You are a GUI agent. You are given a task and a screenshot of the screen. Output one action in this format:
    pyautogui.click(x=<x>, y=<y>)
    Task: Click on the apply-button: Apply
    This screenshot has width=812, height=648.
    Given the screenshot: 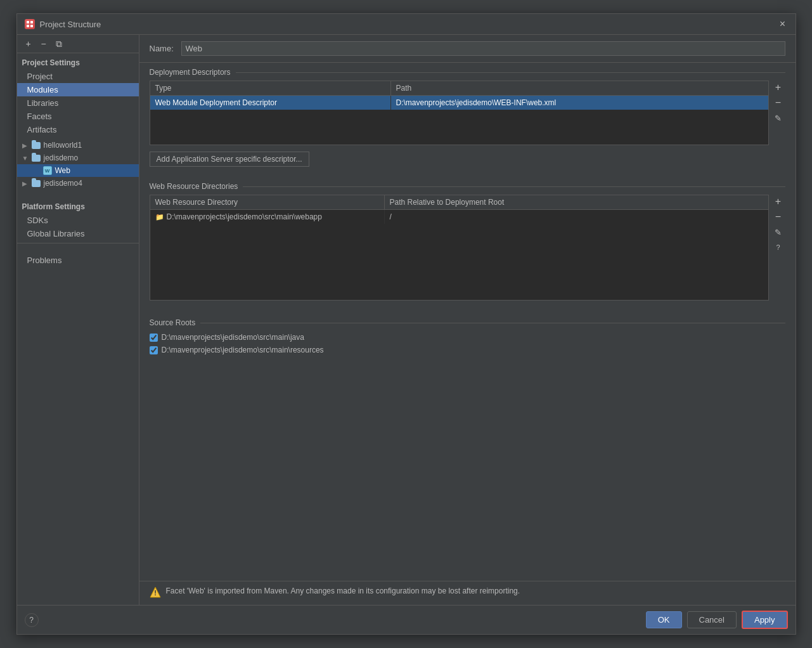 What is the action you would take?
    pyautogui.click(x=764, y=620)
    